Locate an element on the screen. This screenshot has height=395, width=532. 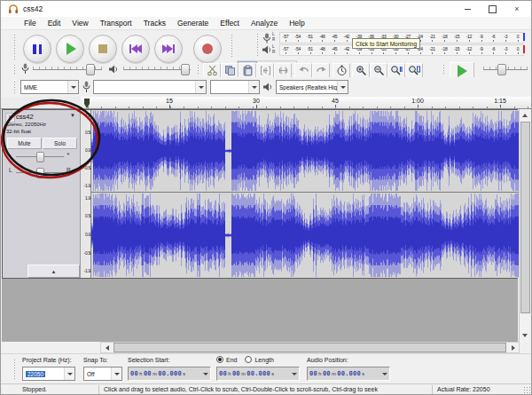
timefield-unit: h is located at coordinates (319, 374).